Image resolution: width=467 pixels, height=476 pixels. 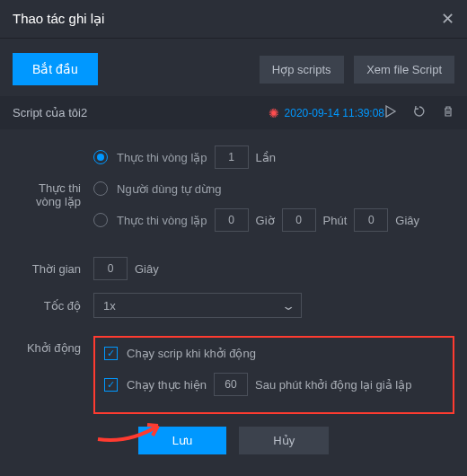 What do you see at coordinates (419, 113) in the screenshot?
I see `refresh-icon` at bounding box center [419, 113].